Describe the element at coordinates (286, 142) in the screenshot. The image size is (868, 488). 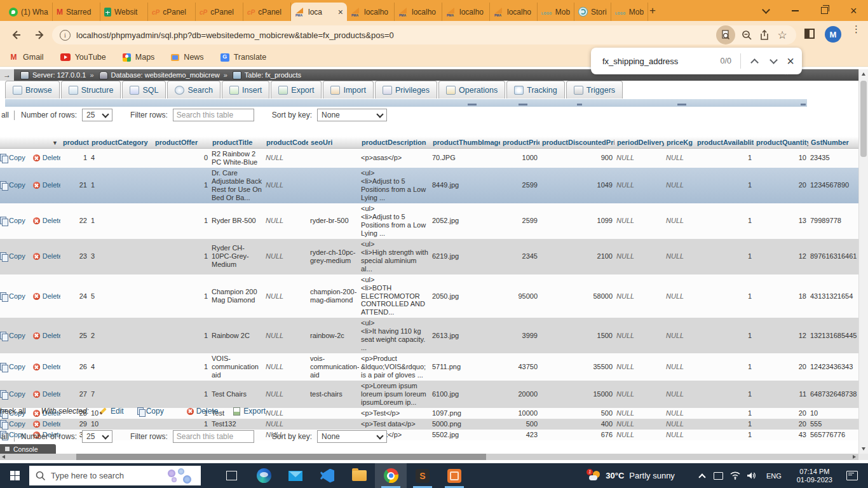
I see `column-header-productCode: productCode` at that location.